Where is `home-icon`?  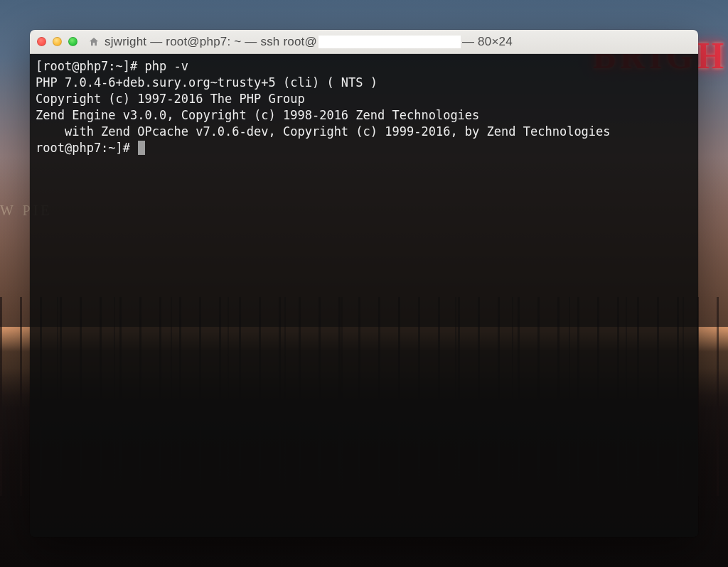
home-icon is located at coordinates (94, 42).